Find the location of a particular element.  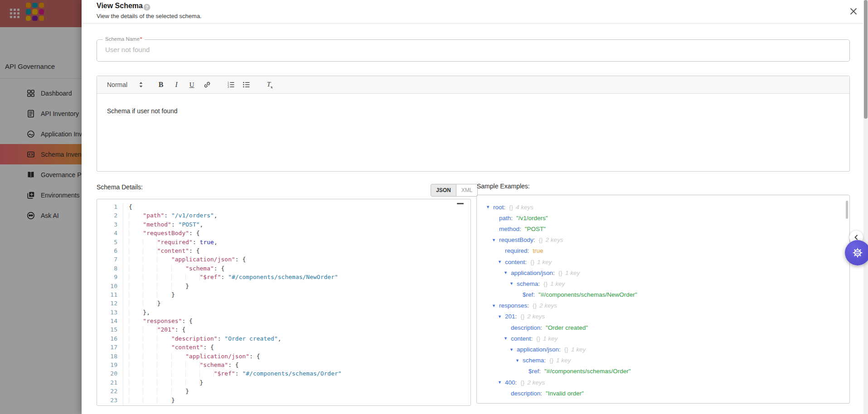

line-number: 6 is located at coordinates (110, 252).